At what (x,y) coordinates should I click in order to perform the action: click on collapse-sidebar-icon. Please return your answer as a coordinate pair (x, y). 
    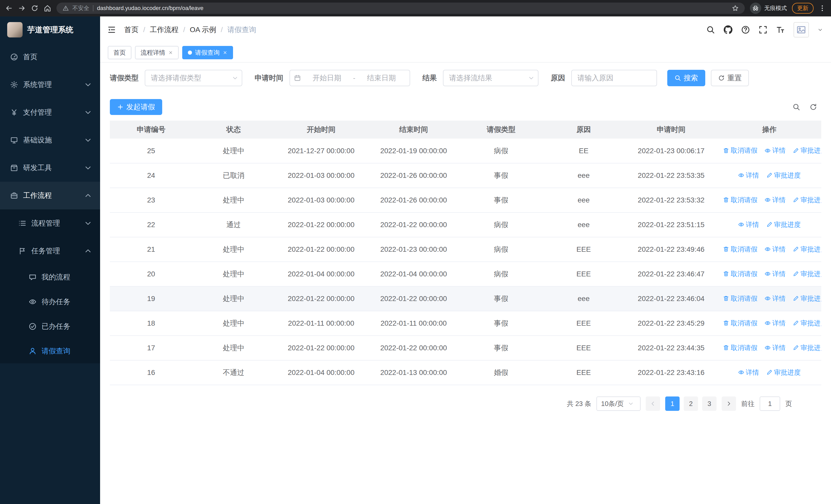
    Looking at the image, I should click on (112, 30).